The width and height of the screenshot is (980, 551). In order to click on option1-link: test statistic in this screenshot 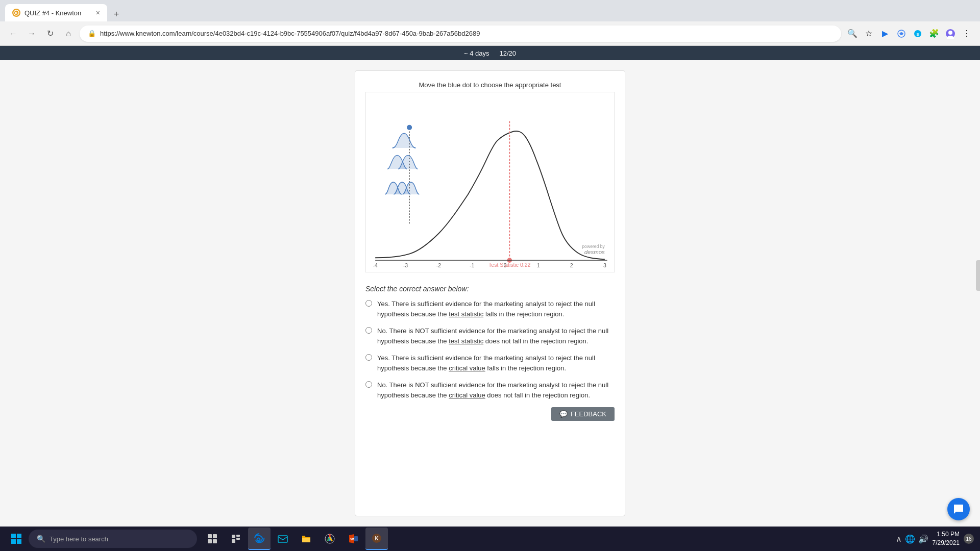, I will do `click(466, 314)`.